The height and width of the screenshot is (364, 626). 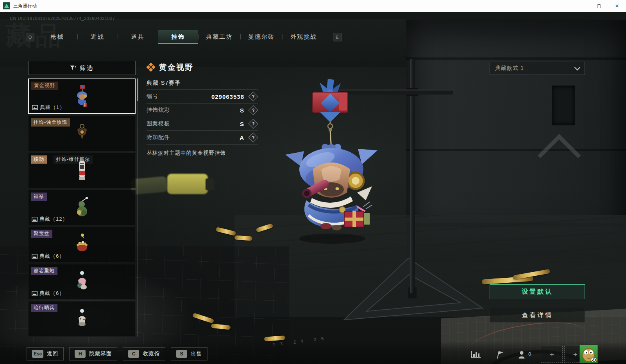 I want to click on list-item-fulu: 福禄 典藏（12）, so click(x=82, y=208).